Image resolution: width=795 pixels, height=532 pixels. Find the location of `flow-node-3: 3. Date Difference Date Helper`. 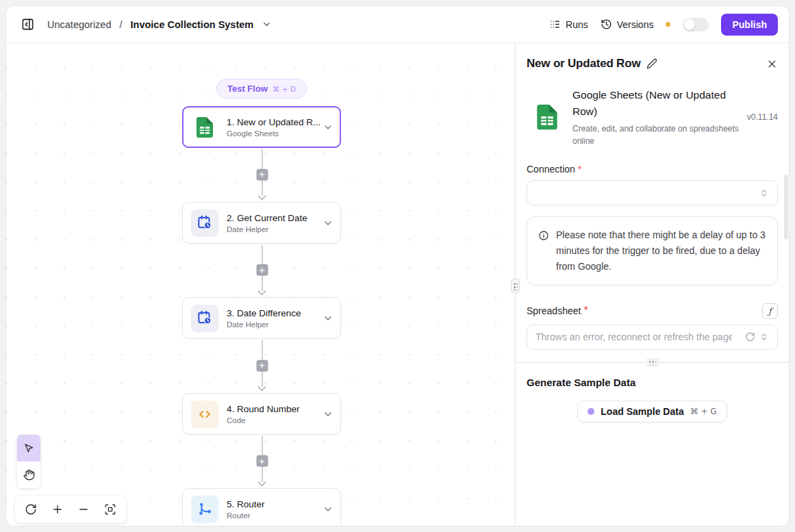

flow-node-3: 3. Date Difference Date Helper is located at coordinates (262, 318).